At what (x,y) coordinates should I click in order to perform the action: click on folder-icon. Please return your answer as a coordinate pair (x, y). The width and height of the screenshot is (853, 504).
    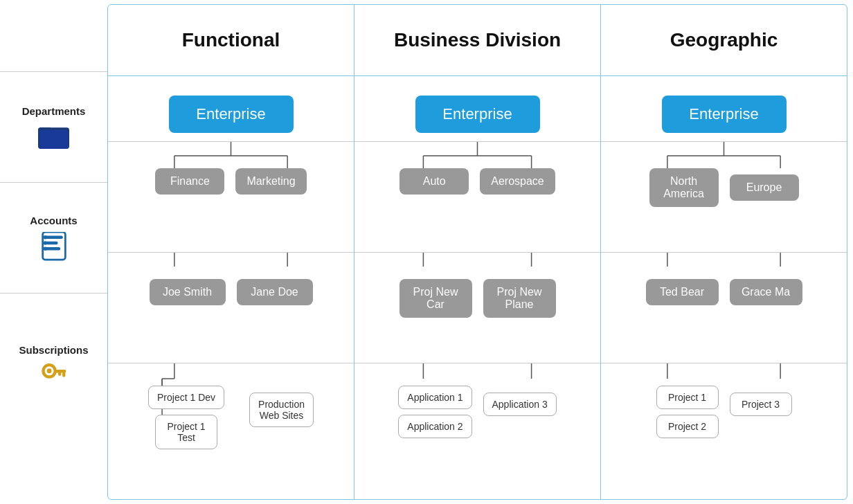
    Looking at the image, I should click on (54, 136).